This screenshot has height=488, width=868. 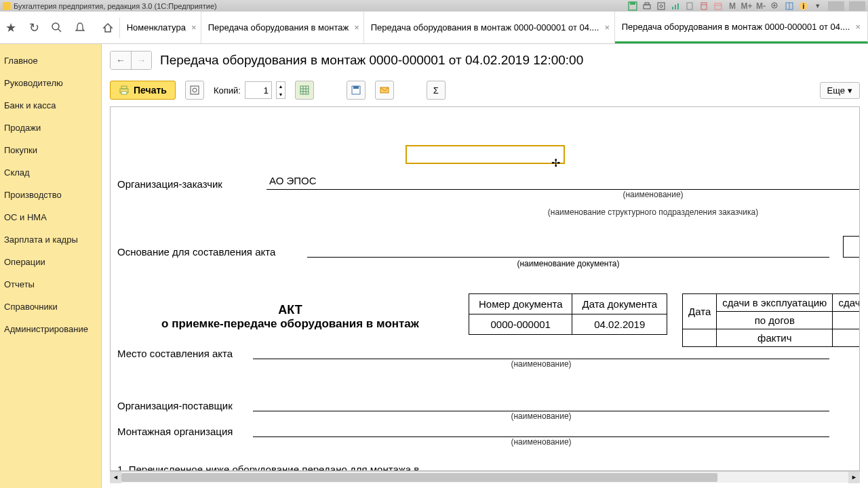 What do you see at coordinates (840, 91) in the screenshot?
I see `more-button: Еще ▾` at bounding box center [840, 91].